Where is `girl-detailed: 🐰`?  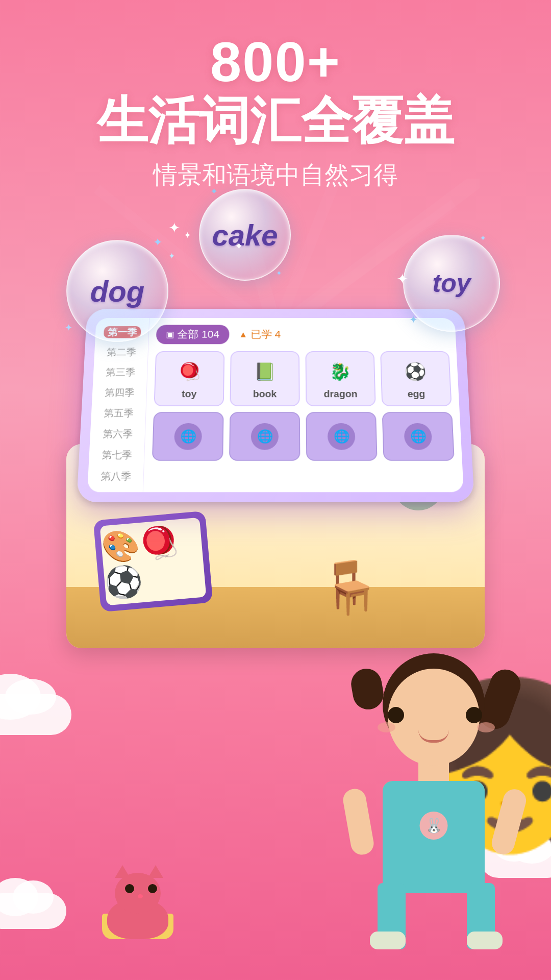 girl-detailed: 🐰 is located at coordinates (434, 801).